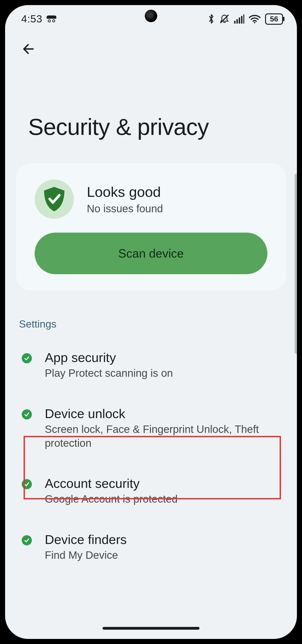  Describe the element at coordinates (162, 365) in the screenshot. I see `list-item-text: App security Play Protect scanning is on` at that location.